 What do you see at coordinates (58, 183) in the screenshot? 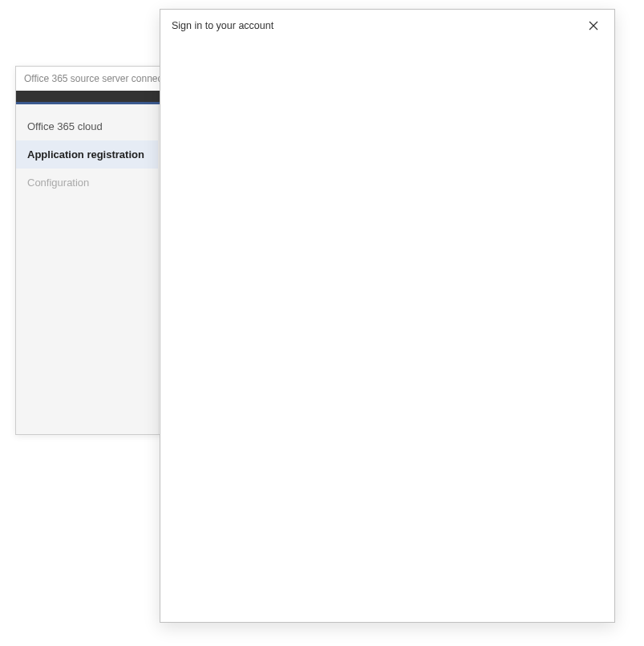
I see `sidebar-item-label: Configuration` at bounding box center [58, 183].